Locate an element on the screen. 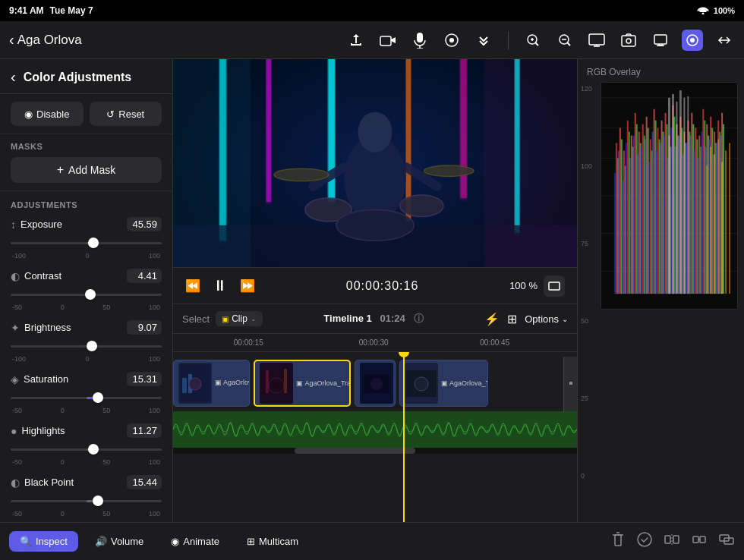 This screenshot has width=744, height=560. ruler-mark-1: 00:00:15 is located at coordinates (249, 343).